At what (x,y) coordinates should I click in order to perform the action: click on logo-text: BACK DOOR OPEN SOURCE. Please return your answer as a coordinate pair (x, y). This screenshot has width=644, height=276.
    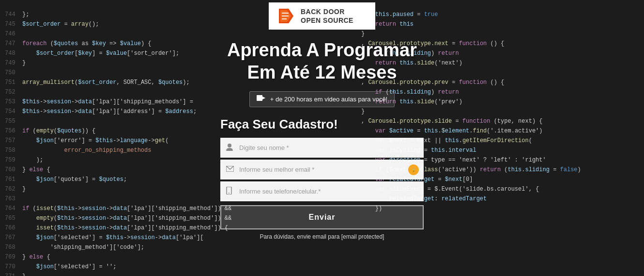
    Looking at the image, I should click on (327, 16).